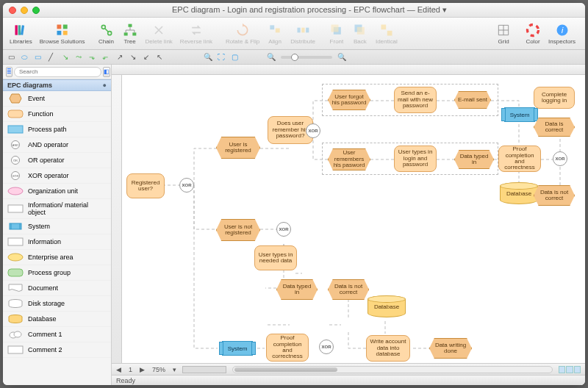  Describe the element at coordinates (107, 72) in the screenshot. I see `library-view-icon: ◧` at that location.